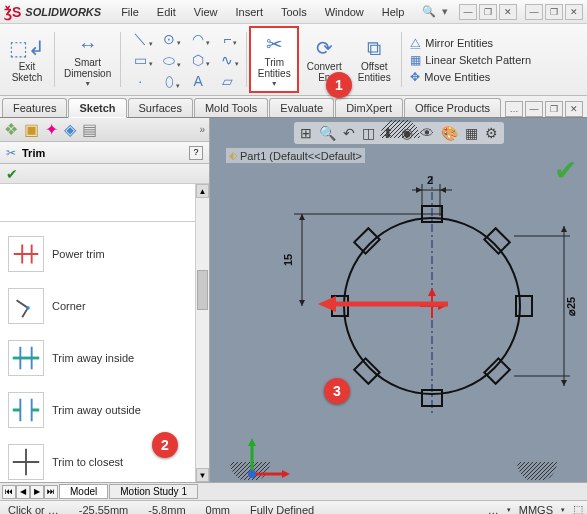 This screenshot has height=514, width=587. What do you see at coordinates (88, 44) in the screenshot?
I see `smart-dimension-icon: ↔` at bounding box center [88, 44].